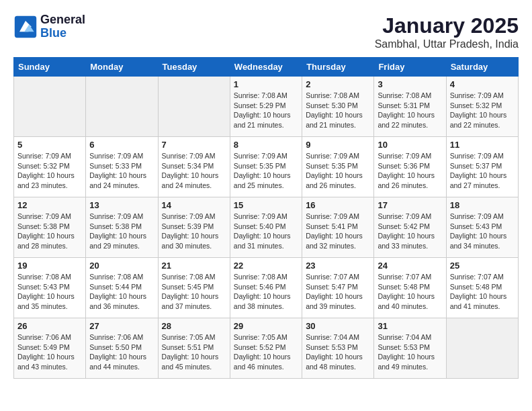 This screenshot has width=532, height=411. I want to click on calendar-cell: 17Sunrise: 7:09 AMSunset: 5:42 PMDayligh…, so click(410, 228).